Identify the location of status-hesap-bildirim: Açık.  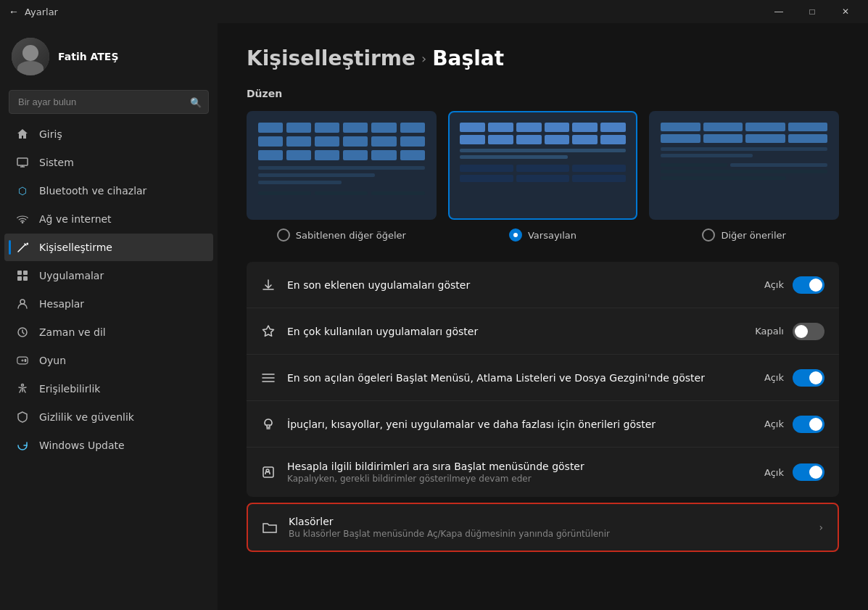
(774, 473).